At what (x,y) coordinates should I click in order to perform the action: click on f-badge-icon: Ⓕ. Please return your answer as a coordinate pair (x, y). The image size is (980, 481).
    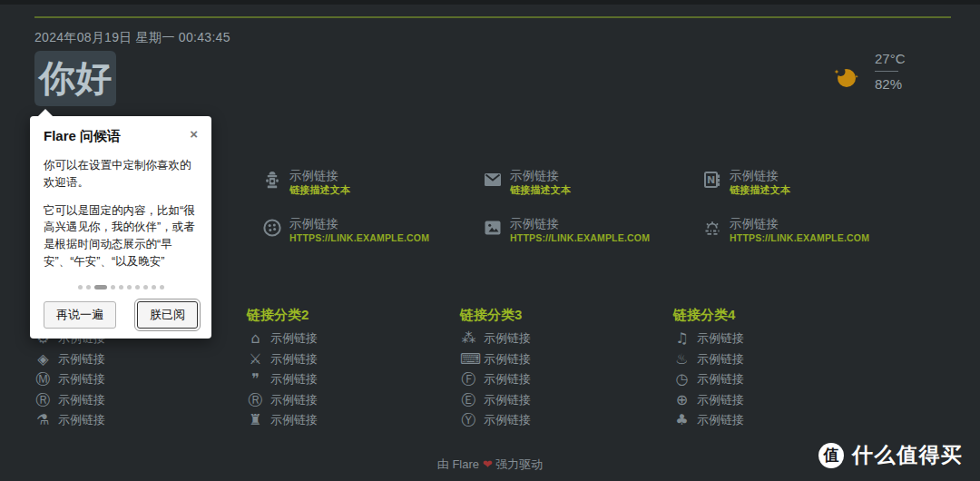
    Looking at the image, I should click on (468, 379).